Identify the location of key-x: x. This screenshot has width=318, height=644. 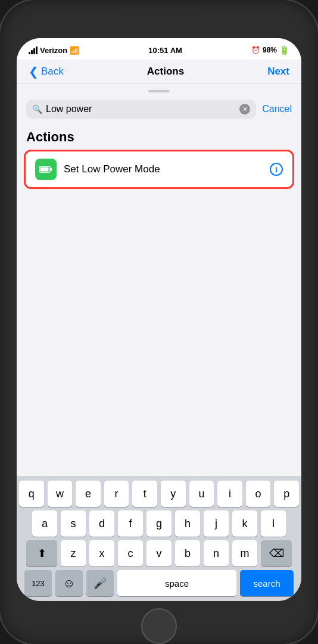
(102, 553).